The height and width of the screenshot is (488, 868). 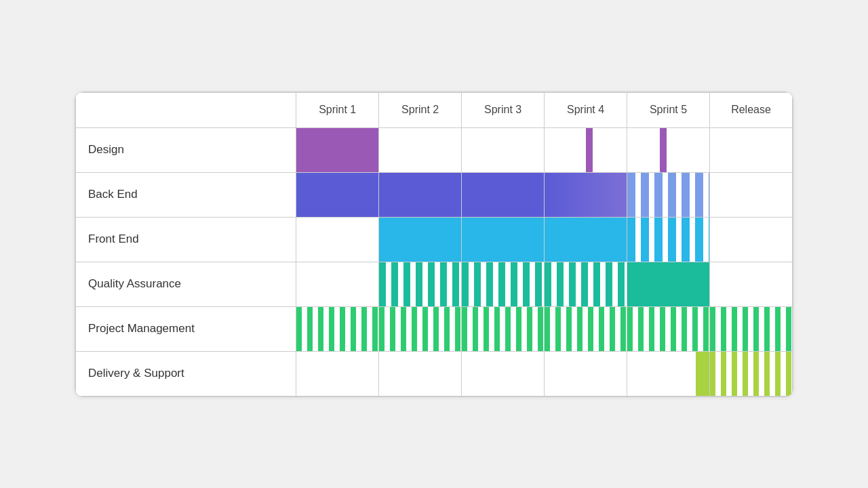 I want to click on delivery-sprint5, so click(x=669, y=373).